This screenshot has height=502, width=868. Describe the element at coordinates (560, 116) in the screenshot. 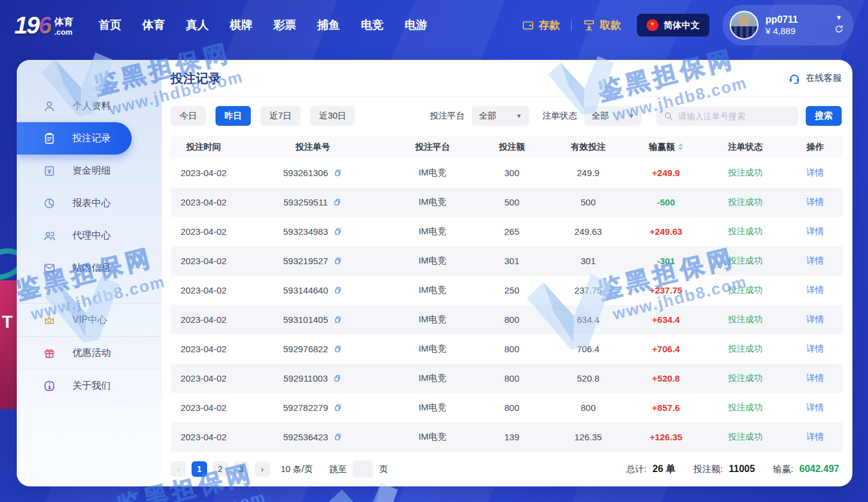

I see `status-filter-label: 注单状态` at that location.